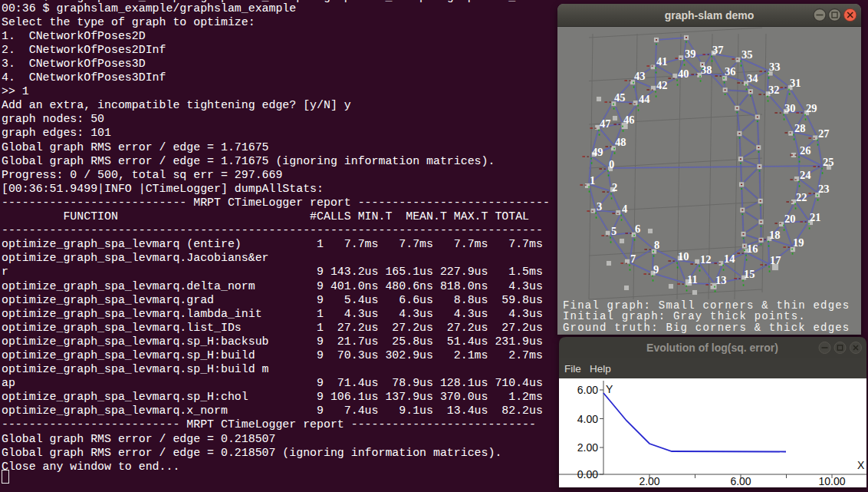 This screenshot has width=868, height=492. Describe the element at coordinates (707, 70) in the screenshot. I see `svg-text: 38` at that location.